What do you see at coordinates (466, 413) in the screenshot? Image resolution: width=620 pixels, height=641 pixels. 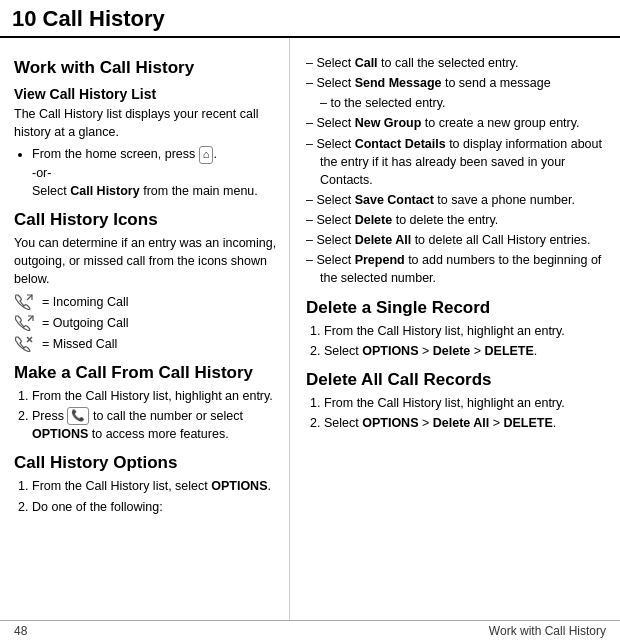 I see `section6-list: From the Call History list, highlight an…` at bounding box center [466, 413].